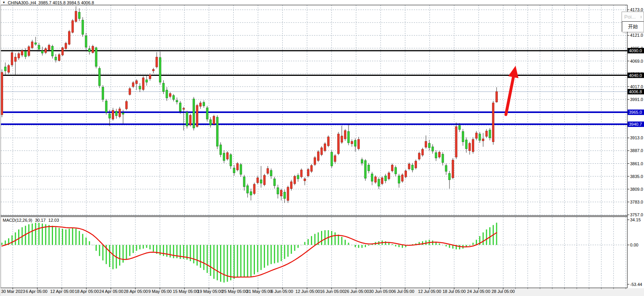 The image size is (644, 296). I want to click on close-icon: x, so click(641, 17).